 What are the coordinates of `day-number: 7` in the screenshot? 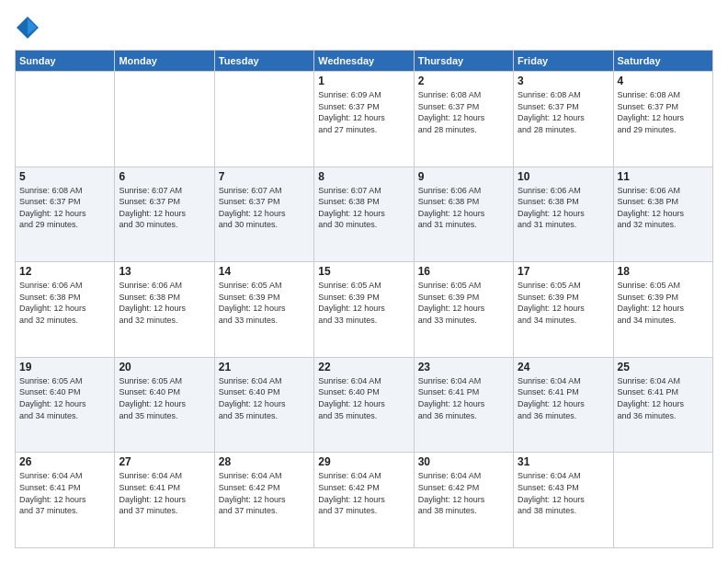 It's located at (265, 177).